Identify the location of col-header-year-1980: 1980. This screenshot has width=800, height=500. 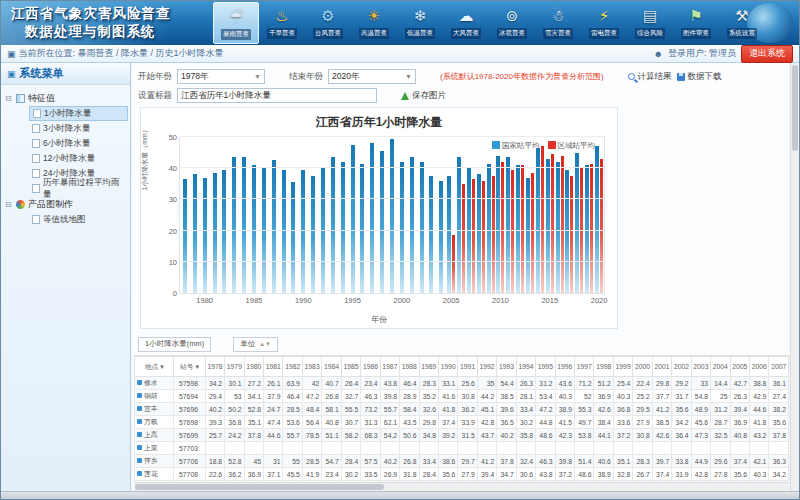
(254, 367).